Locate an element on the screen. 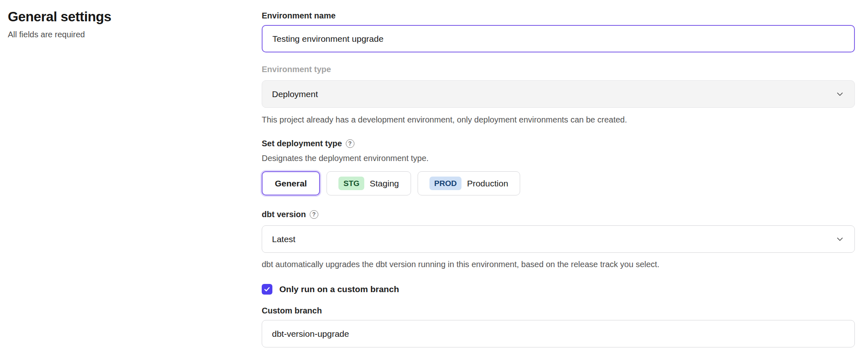 The image size is (868, 354). dbt-version-value: Latest is located at coordinates (284, 239).